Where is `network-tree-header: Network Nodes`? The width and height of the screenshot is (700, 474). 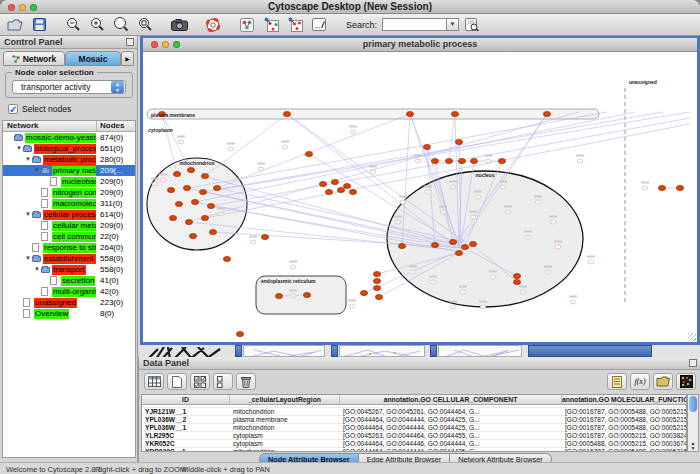 network-tree-header: Network Nodes is located at coordinates (69, 126).